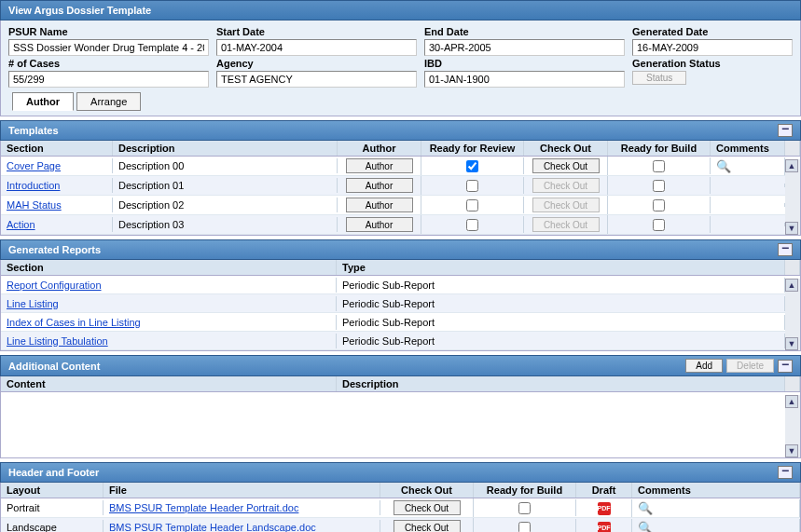 Image resolution: width=801 pixels, height=532 pixels. What do you see at coordinates (524, 32) in the screenshot?
I see `end-date-label: End Date` at bounding box center [524, 32].